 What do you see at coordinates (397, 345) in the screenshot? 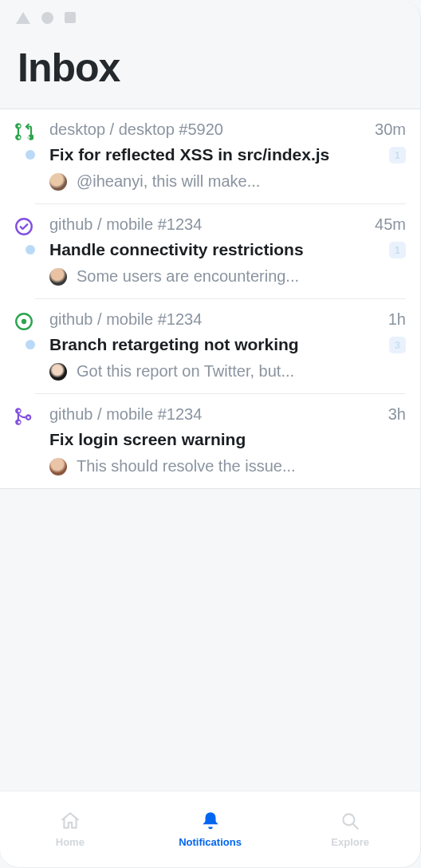
I see `count-badge: 3` at bounding box center [397, 345].